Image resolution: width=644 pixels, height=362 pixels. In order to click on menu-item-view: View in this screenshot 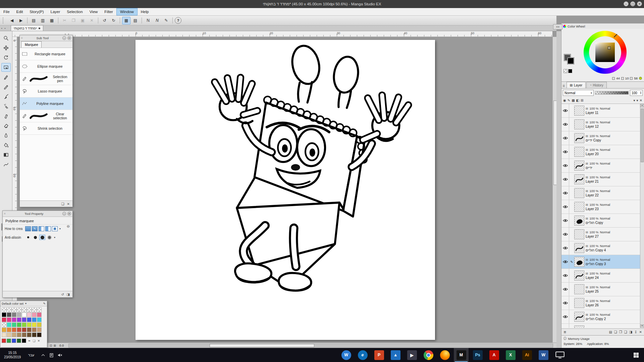, I will do `click(94, 12)`.